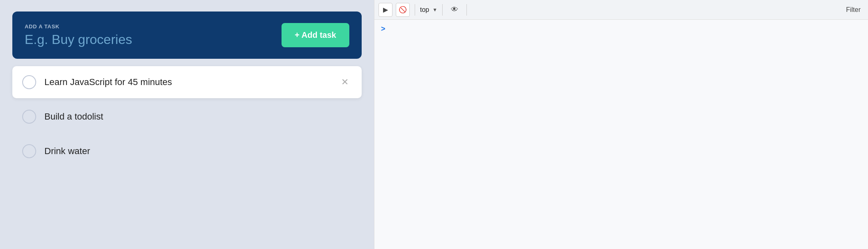  I want to click on eye-icon: 👁, so click(455, 10).